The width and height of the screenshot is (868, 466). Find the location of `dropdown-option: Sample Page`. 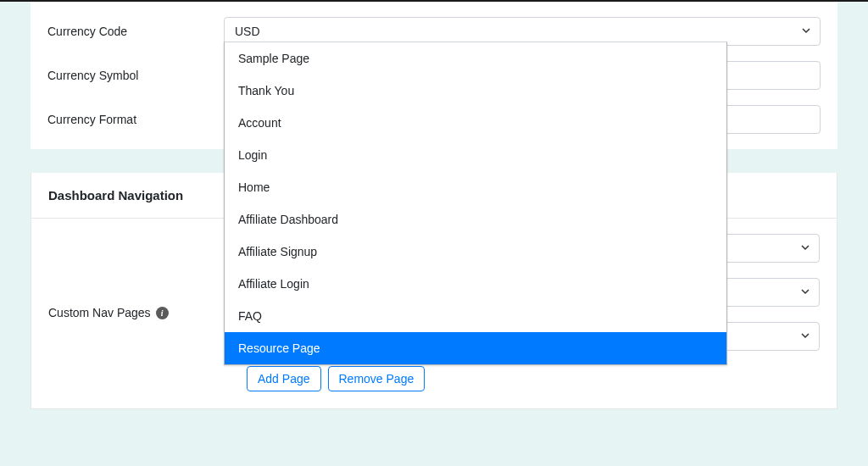

dropdown-option: Sample Page is located at coordinates (476, 58).